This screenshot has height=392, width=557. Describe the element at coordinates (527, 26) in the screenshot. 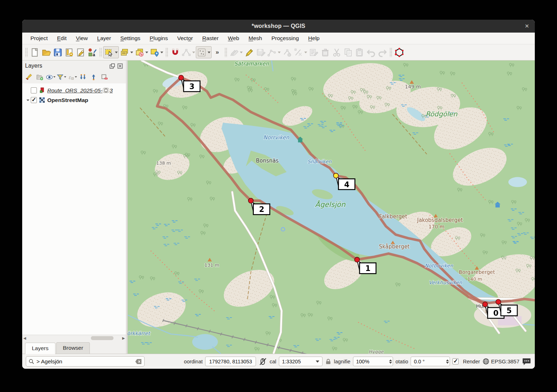

I see `window-close-icon: ✕` at that location.